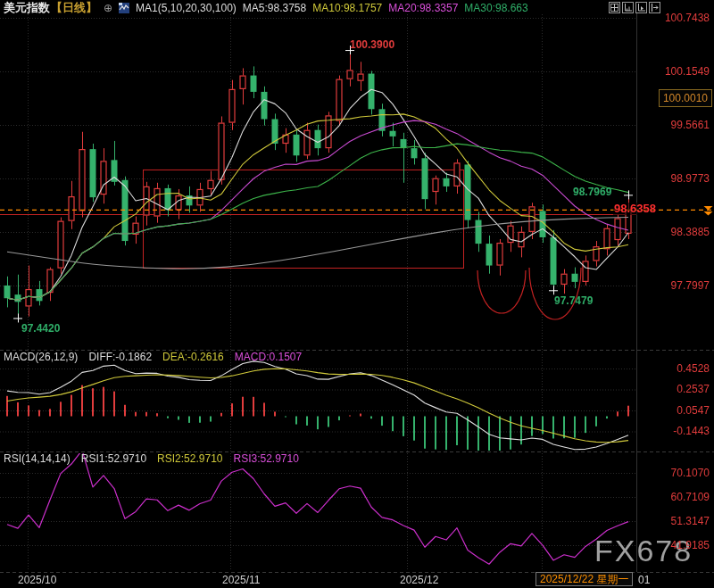 Image resolution: width=714 pixels, height=588 pixels. I want to click on price-axis-label: 98.3885, so click(691, 232).